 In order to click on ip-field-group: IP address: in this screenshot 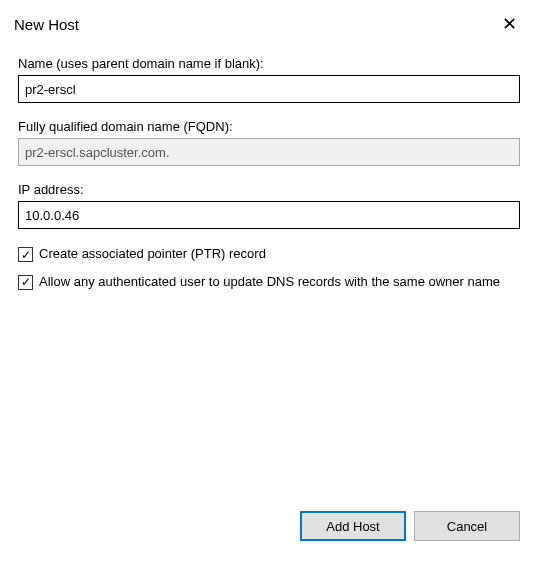, I will do `click(269, 206)`.